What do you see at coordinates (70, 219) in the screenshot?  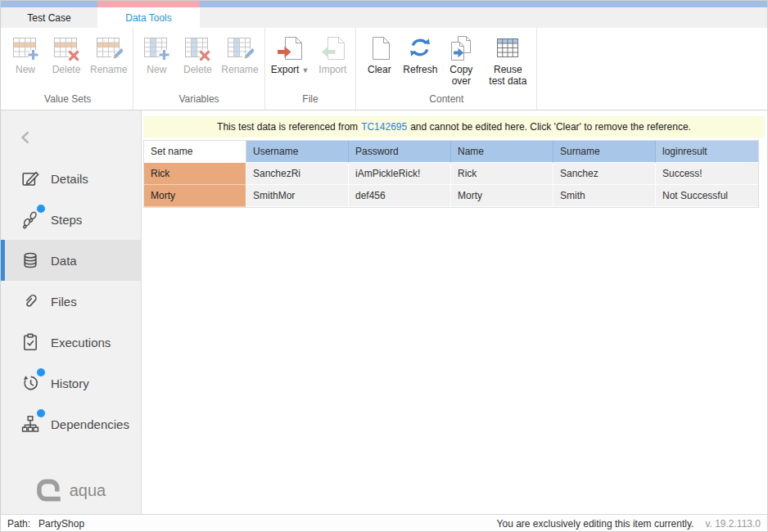 I see `sidebar-item-steps: Steps` at bounding box center [70, 219].